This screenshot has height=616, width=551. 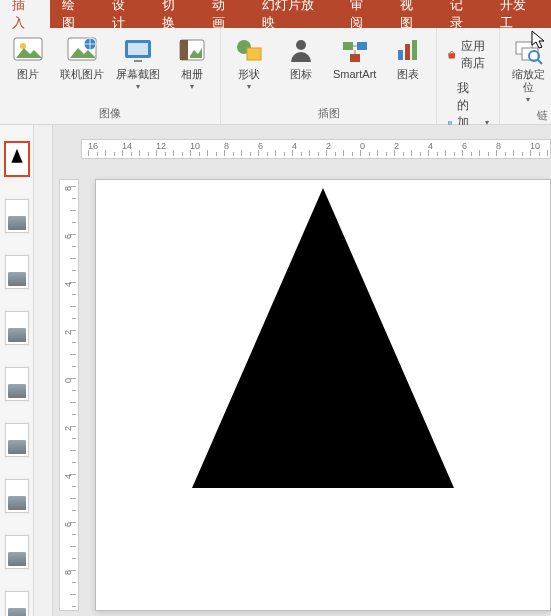 What do you see at coordinates (294, 14) in the screenshot?
I see `tab-slideshow: 幻灯片放映` at bounding box center [294, 14].